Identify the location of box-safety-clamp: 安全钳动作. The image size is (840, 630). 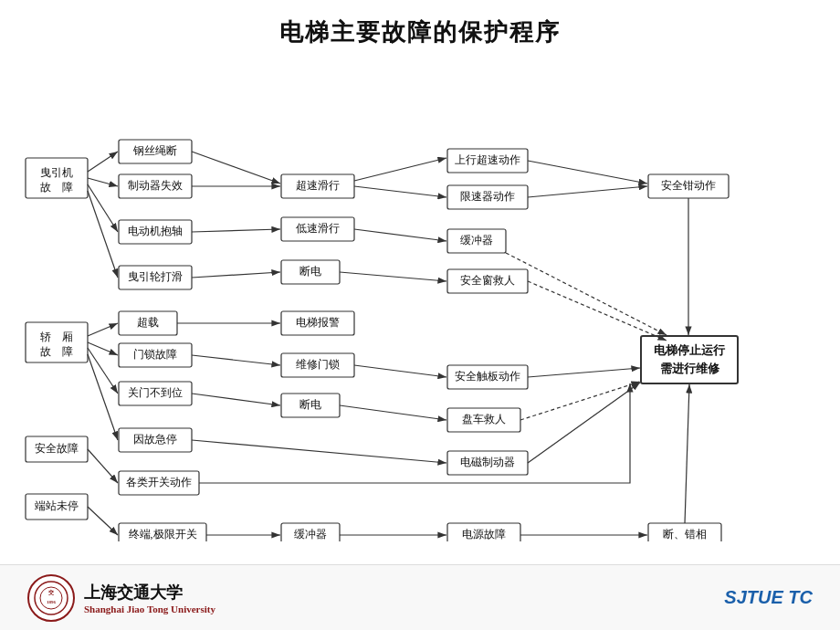
(688, 186).